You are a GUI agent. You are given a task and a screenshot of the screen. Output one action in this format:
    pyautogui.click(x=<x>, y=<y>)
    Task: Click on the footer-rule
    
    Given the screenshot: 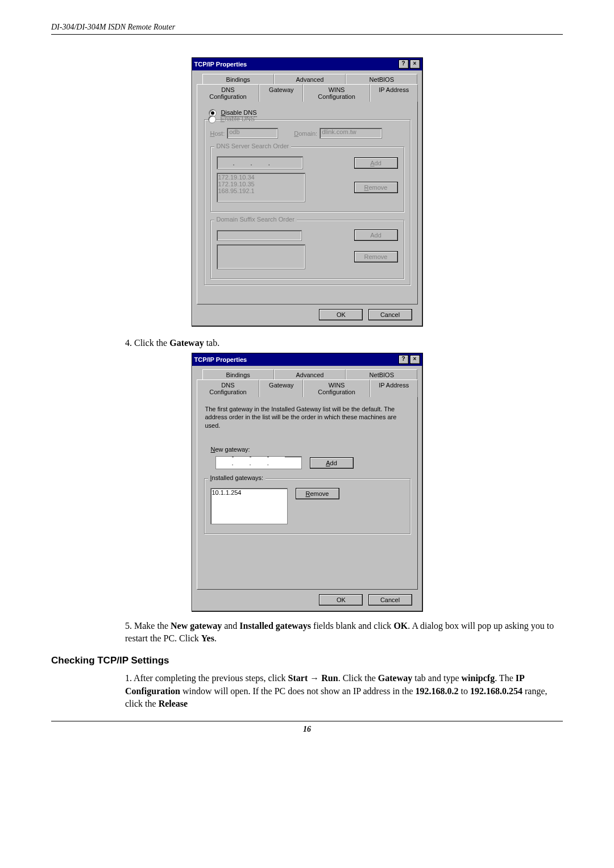 What is the action you would take?
    pyautogui.click(x=307, y=721)
    